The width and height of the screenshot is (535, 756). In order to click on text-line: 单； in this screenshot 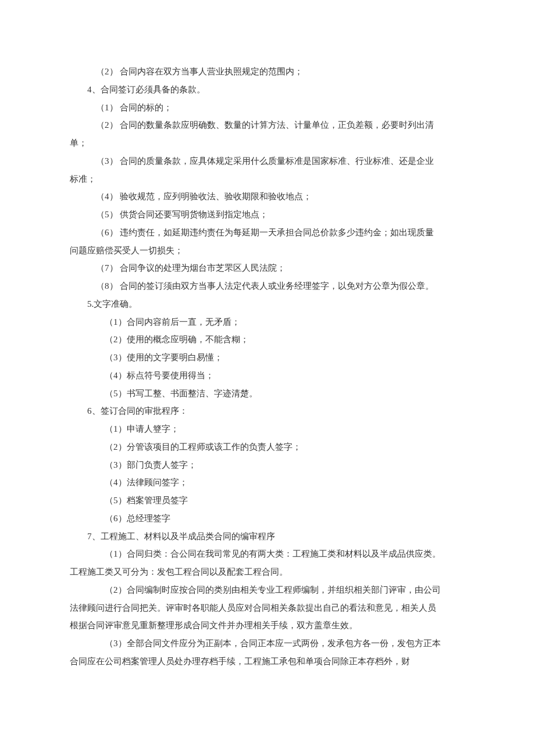, I will do `click(268, 143)`.